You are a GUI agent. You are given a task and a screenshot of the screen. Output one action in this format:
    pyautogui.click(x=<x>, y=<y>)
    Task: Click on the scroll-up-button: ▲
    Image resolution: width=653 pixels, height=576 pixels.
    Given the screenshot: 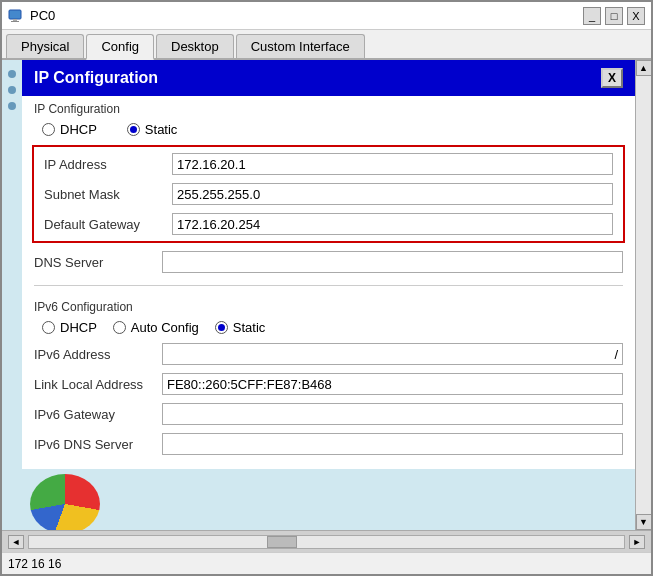 What is the action you would take?
    pyautogui.click(x=644, y=68)
    